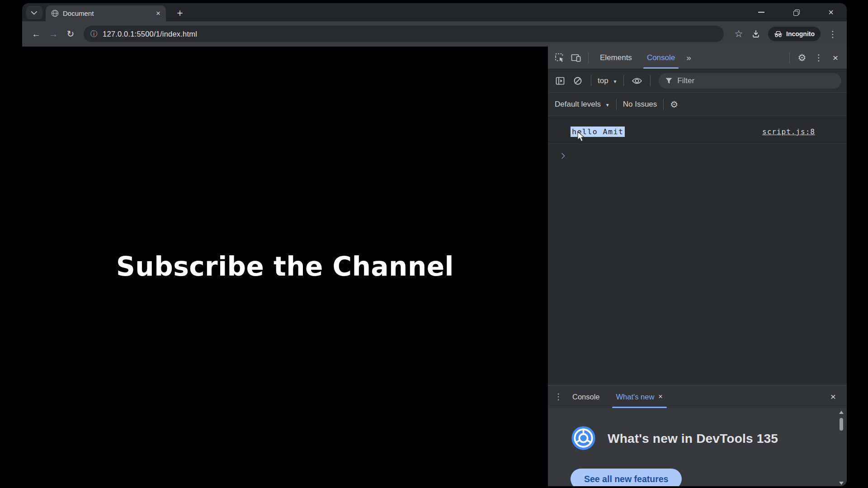 The width and height of the screenshot is (868, 488). I want to click on inspect-element-button, so click(559, 58).